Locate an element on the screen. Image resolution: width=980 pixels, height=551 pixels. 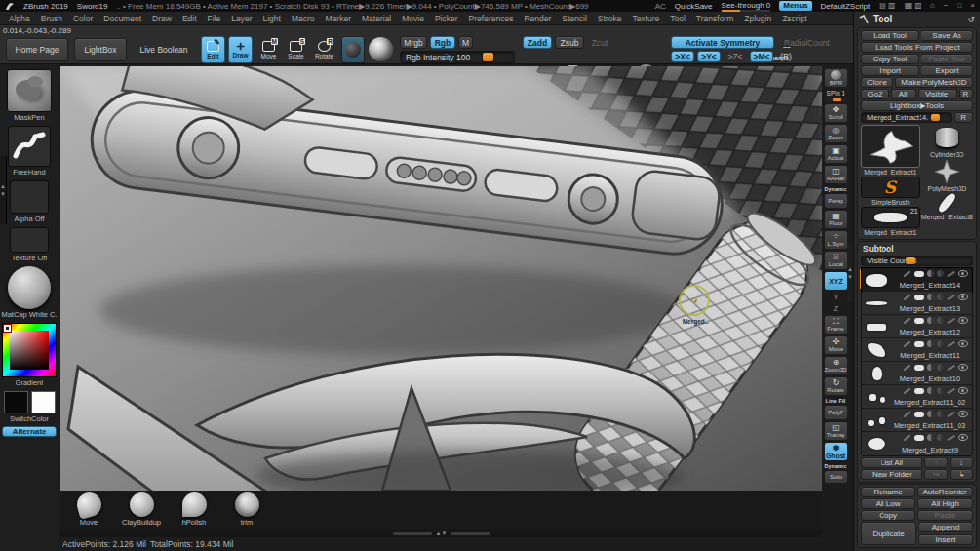
symmetry-y-button: >Y< is located at coordinates (709, 57).